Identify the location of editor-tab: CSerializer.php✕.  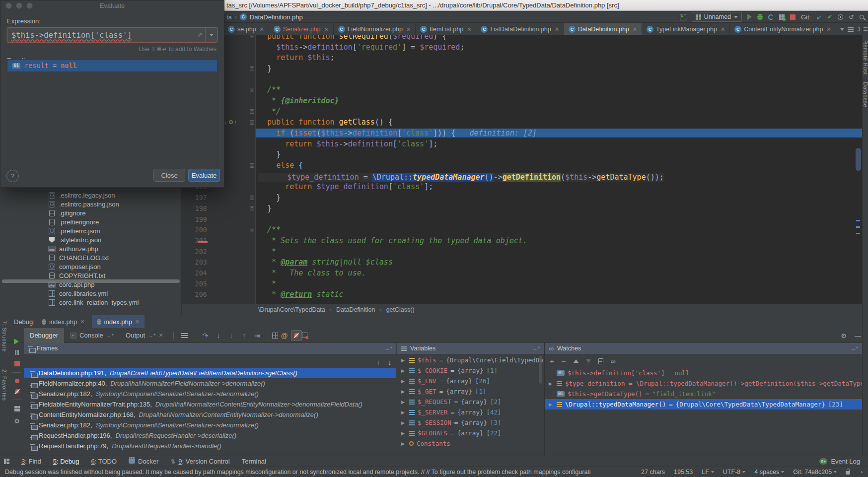
(301, 29).